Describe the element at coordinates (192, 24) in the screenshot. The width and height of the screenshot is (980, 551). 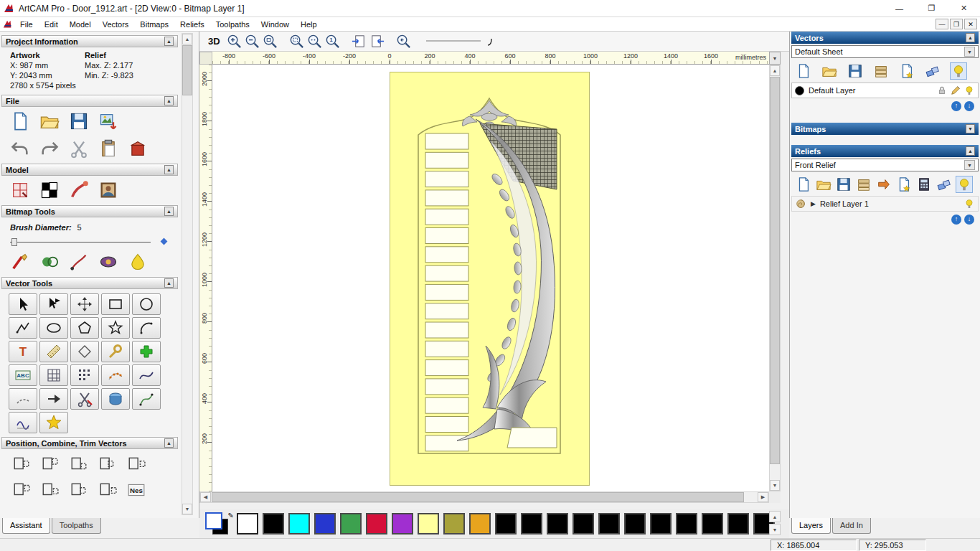
I see `menu-reliefs: Reliefs` at that location.